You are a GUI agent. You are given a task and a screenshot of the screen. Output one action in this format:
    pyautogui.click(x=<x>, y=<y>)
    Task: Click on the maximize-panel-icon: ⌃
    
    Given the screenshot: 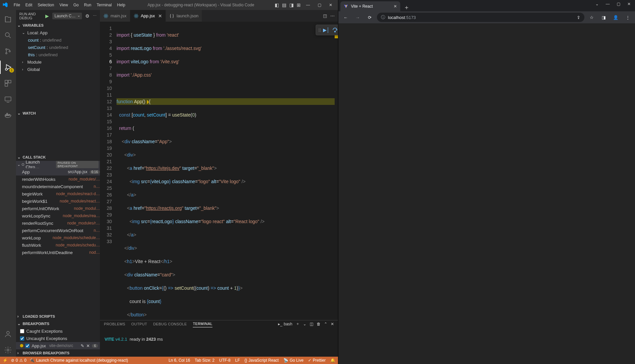 What is the action you would take?
    pyautogui.click(x=326, y=324)
    